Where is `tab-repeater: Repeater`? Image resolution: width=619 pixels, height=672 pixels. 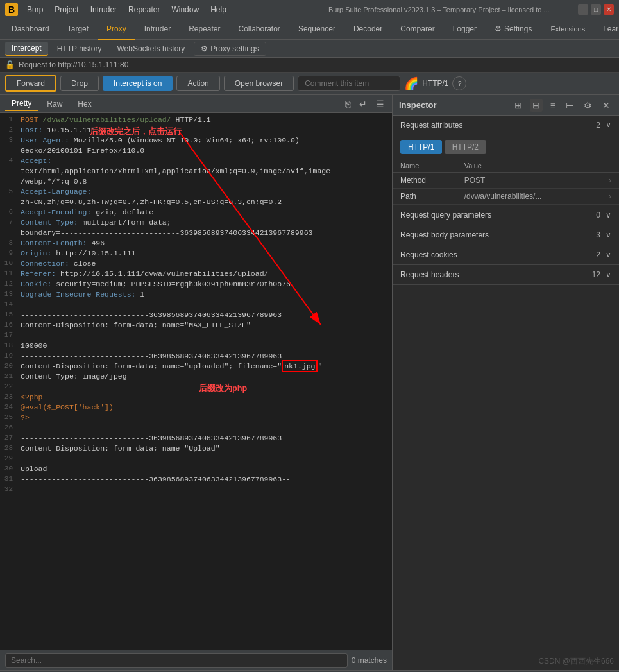 tab-repeater: Repeater is located at coordinates (204, 30).